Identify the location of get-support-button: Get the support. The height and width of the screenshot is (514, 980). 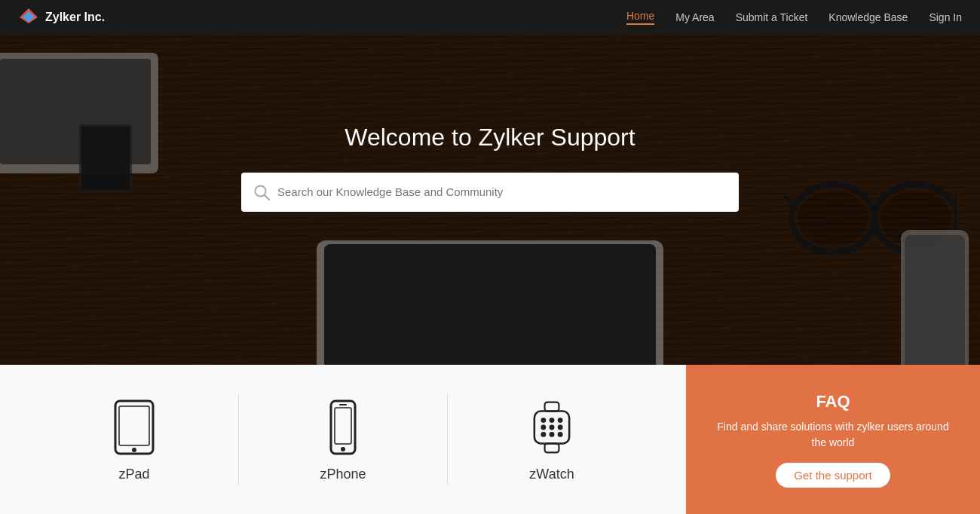
(832, 475).